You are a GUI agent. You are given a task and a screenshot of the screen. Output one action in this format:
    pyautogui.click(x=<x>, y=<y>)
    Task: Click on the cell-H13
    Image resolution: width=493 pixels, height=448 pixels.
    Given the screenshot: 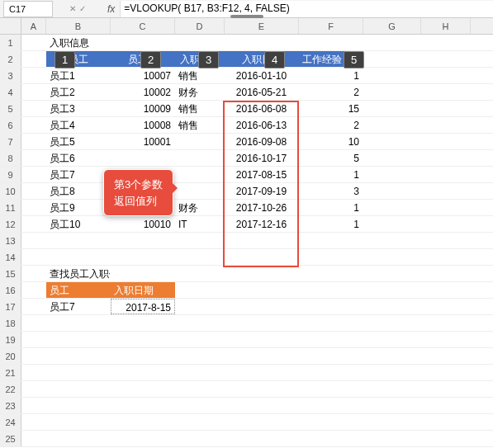 What is the action you would take?
    pyautogui.click(x=446, y=241)
    